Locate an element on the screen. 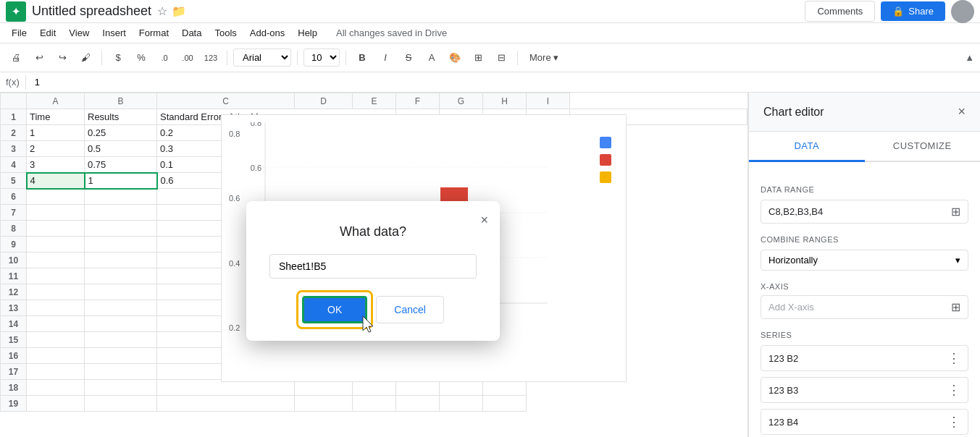  x-axis-section: X-AXIS Add X-axis ⊞ is located at coordinates (865, 301).